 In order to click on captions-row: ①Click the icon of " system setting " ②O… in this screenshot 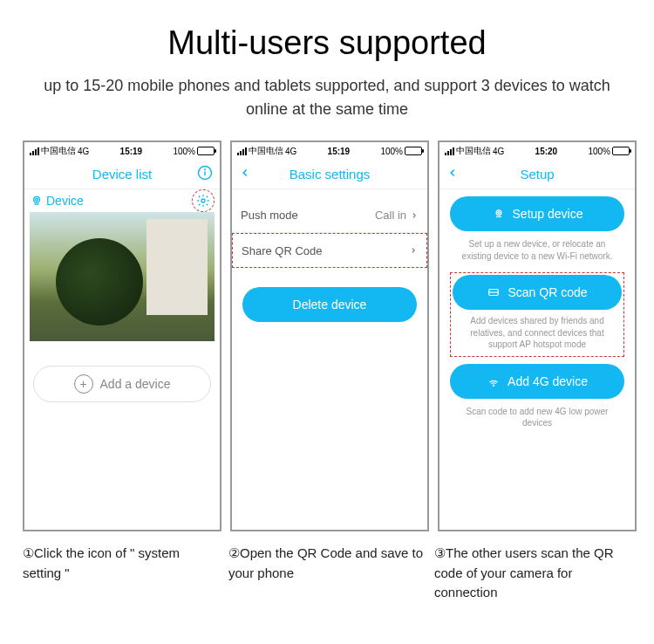, I will do `click(327, 567)`.